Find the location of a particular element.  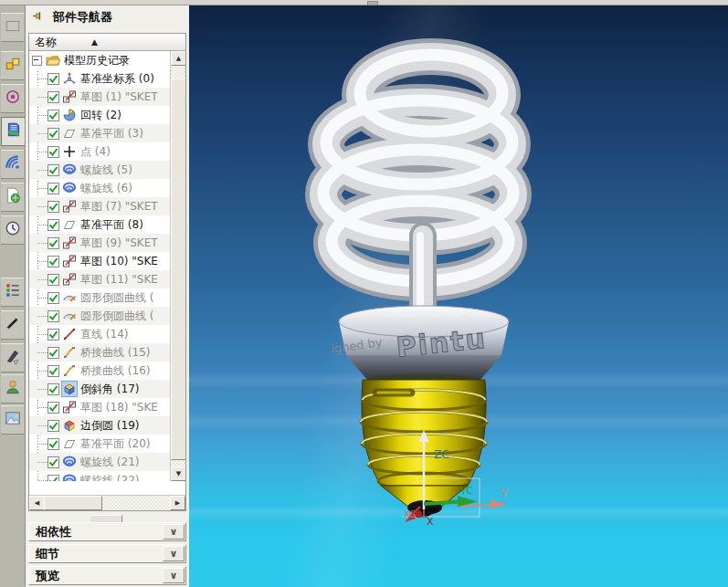

tree-row: 草图 (18) "SKE is located at coordinates (100, 407).